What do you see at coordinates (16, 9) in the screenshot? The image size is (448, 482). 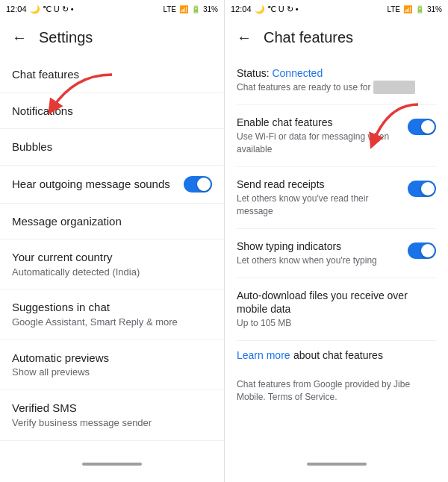 I see `left-time: 12:04` at bounding box center [16, 9].